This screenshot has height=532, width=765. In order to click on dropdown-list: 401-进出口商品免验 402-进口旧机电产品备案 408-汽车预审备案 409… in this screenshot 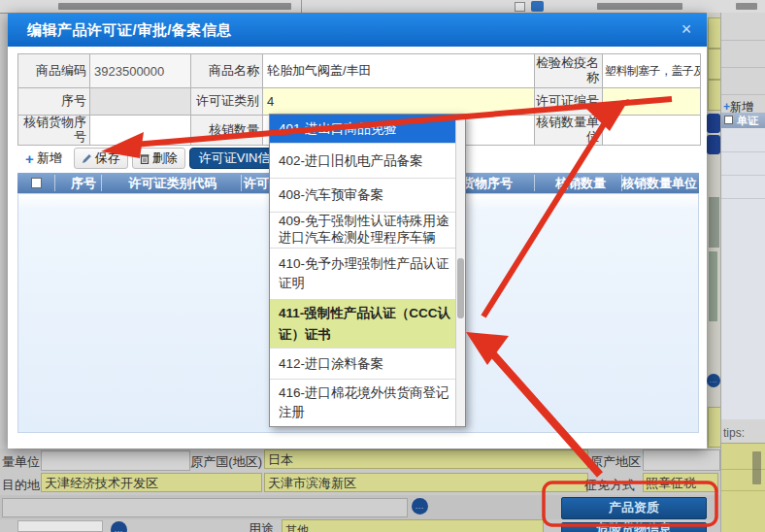, I will do `click(363, 270)`.